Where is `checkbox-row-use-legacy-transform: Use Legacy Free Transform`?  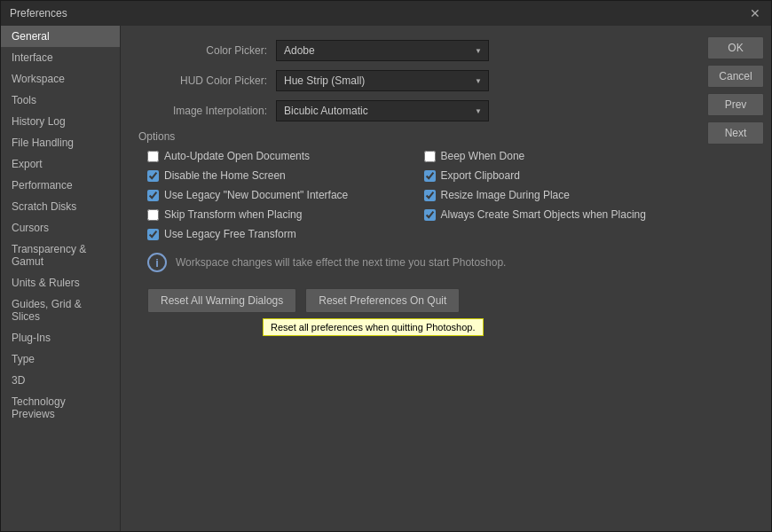 checkbox-row-use-legacy-transform: Use Legacy Free Transform is located at coordinates (277, 234).